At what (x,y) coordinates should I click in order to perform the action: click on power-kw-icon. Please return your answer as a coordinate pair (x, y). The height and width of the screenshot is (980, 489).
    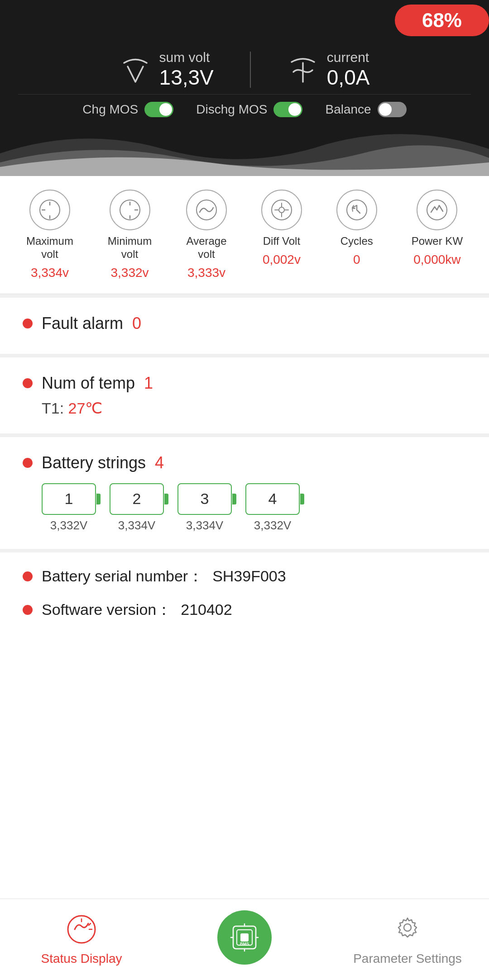
    Looking at the image, I should click on (437, 210).